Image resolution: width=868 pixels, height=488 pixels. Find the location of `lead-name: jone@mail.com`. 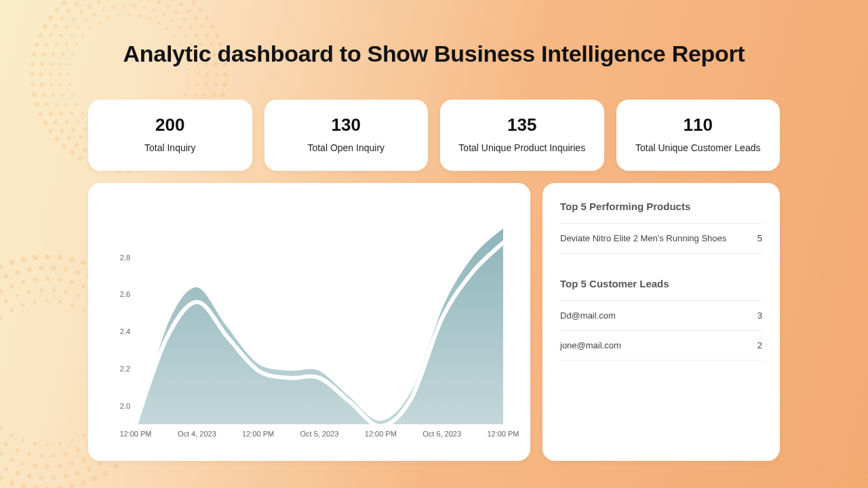

lead-name: jone@mail.com is located at coordinates (659, 346).